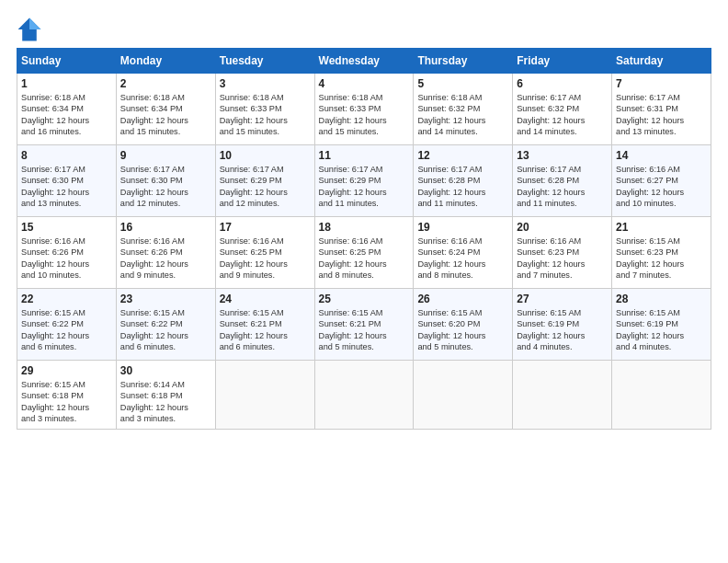  I want to click on day-number: 12, so click(463, 155).